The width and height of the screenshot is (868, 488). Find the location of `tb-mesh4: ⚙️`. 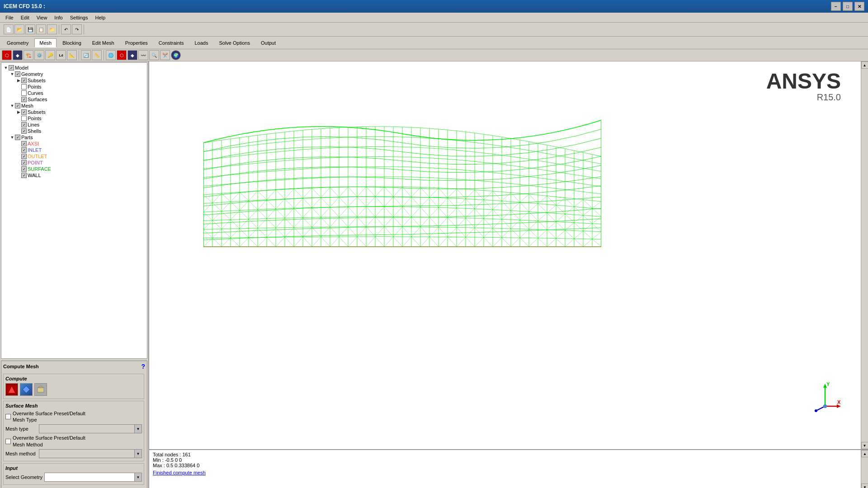

tb-mesh4: ⚙️ is located at coordinates (39, 55).